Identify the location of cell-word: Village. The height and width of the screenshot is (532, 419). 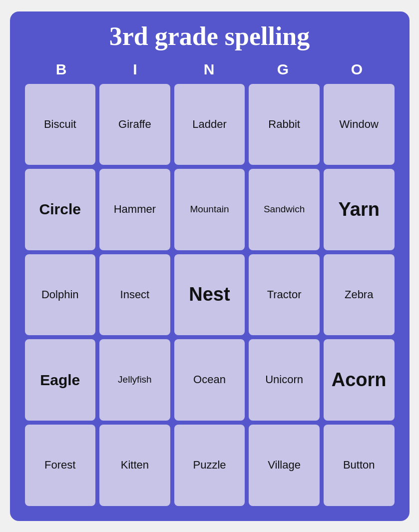
(284, 465).